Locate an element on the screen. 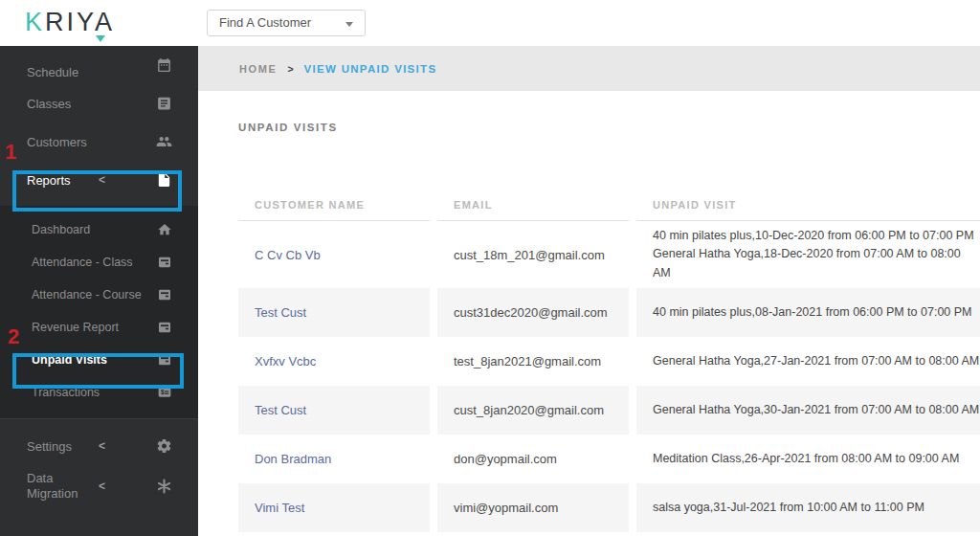  sidebar-item-data-migration: Data Migration < is located at coordinates (100, 486).